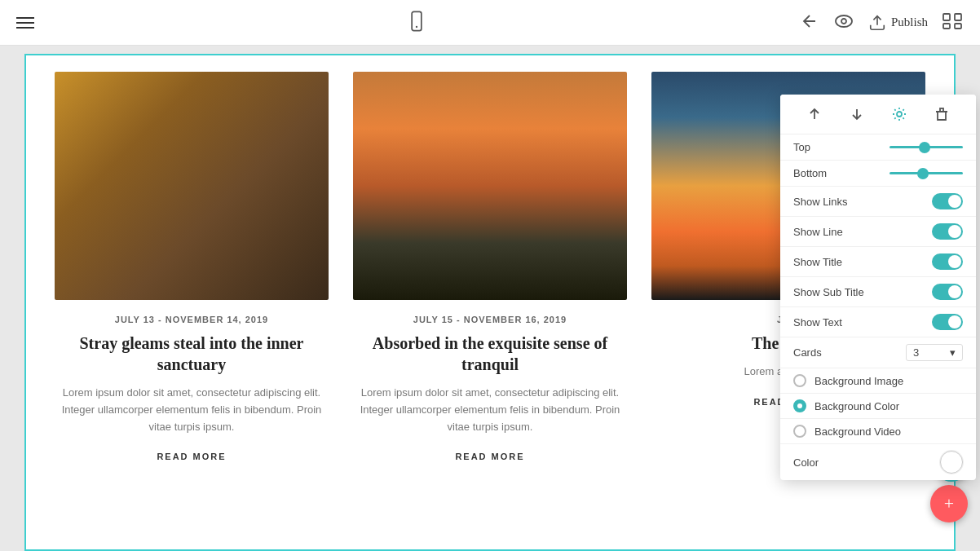 This screenshot has width=980, height=551. What do you see at coordinates (802, 147) in the screenshot?
I see `top-label: Top` at bounding box center [802, 147].